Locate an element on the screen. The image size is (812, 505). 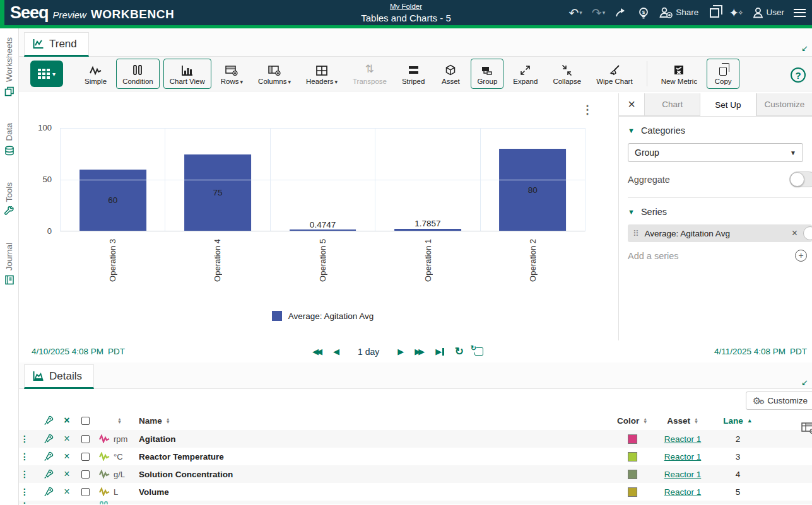
series-color-picker is located at coordinates (808, 233).